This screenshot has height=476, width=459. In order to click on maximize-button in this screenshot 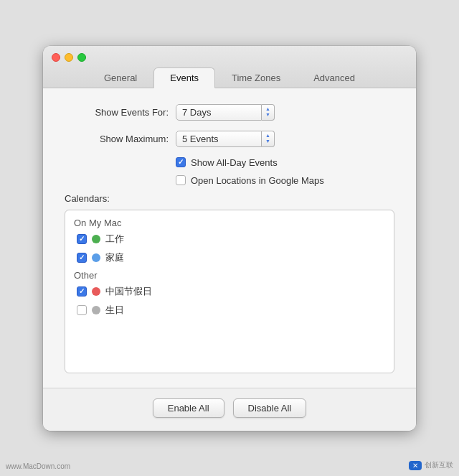, I will do `click(82, 57)`.